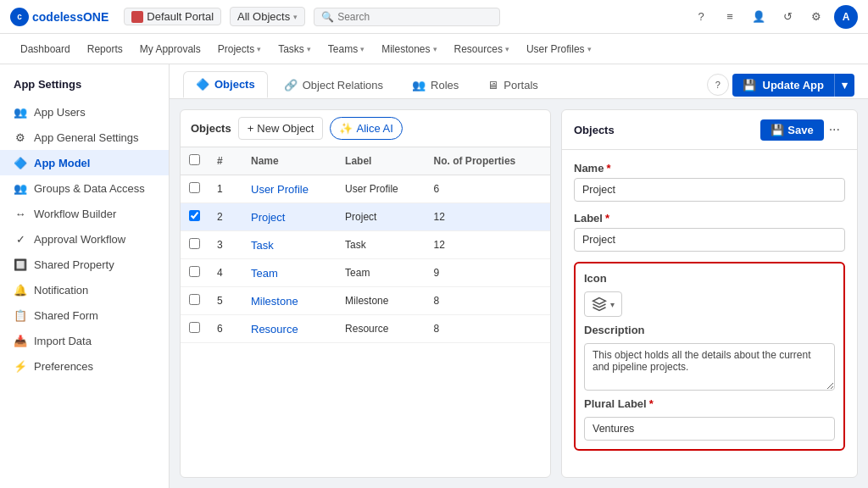 Image resolution: width=868 pixels, height=488 pixels. Describe the element at coordinates (85, 188) in the screenshot. I see `sidebar-item-groups-data-access: 👥 Groups & Data Access` at that location.